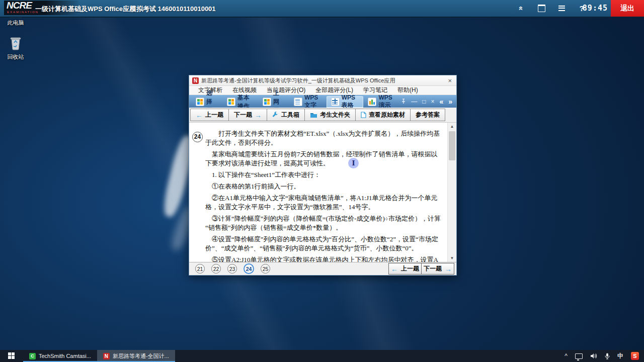 The width and height of the screenshot is (644, 362). Describe the element at coordinates (323, 115) in the screenshot. I see `toolbar: ← 上一题 下一题 → 工具箱 考生文件夹` at that location.